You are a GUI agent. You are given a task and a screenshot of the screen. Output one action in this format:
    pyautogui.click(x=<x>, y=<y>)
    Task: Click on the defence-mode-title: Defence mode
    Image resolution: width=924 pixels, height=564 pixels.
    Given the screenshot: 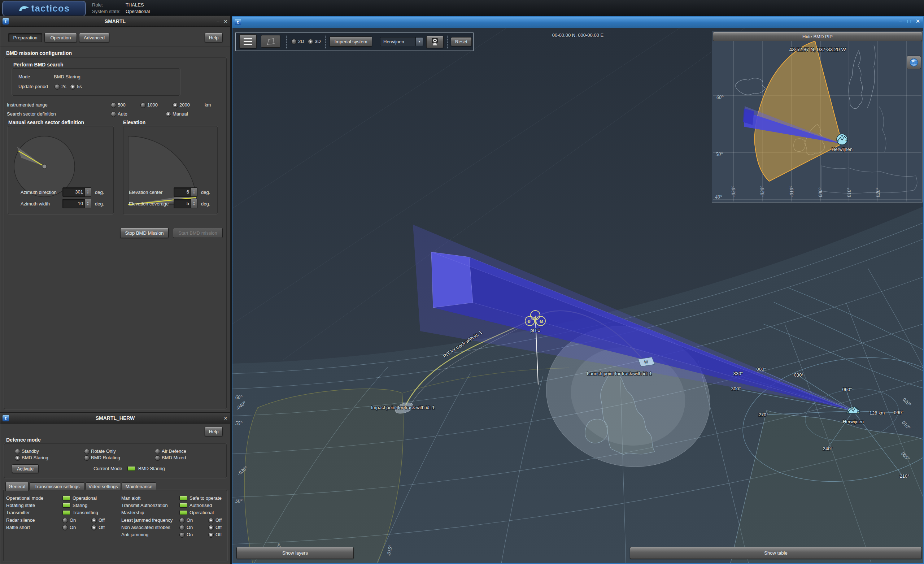 What is the action you would take?
    pyautogui.click(x=23, y=440)
    